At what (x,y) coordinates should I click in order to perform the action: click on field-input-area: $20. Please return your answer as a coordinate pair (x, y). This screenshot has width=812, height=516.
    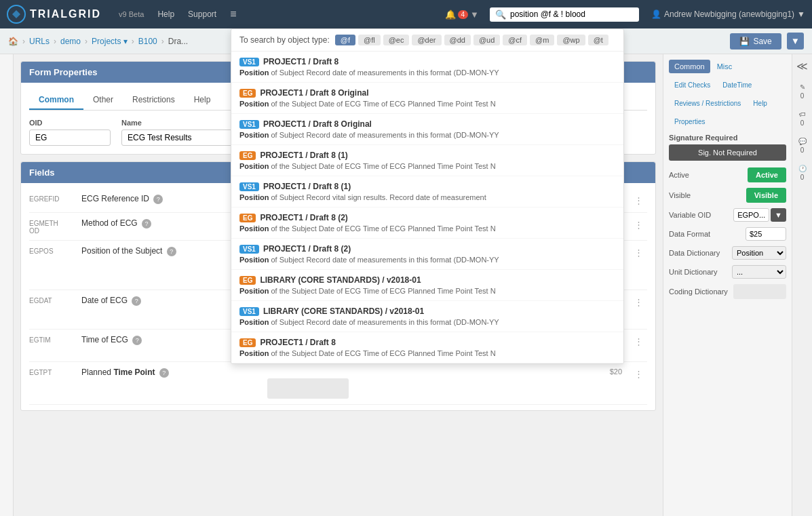
    Looking at the image, I should click on (445, 383).